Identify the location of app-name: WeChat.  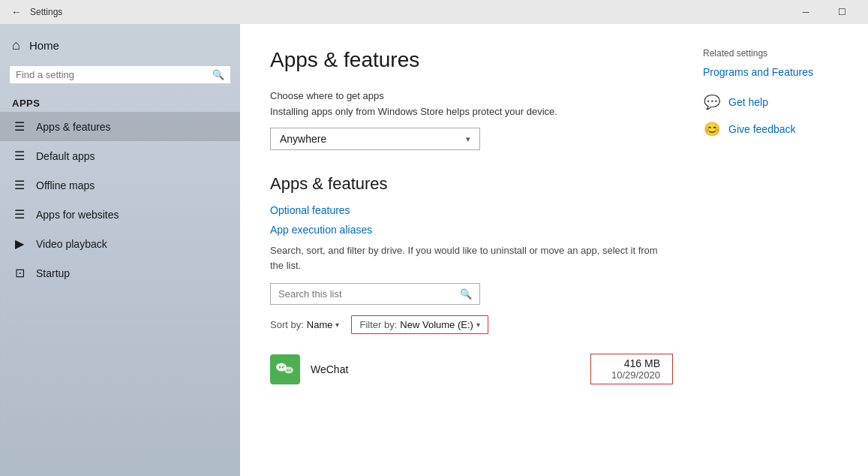
(446, 369).